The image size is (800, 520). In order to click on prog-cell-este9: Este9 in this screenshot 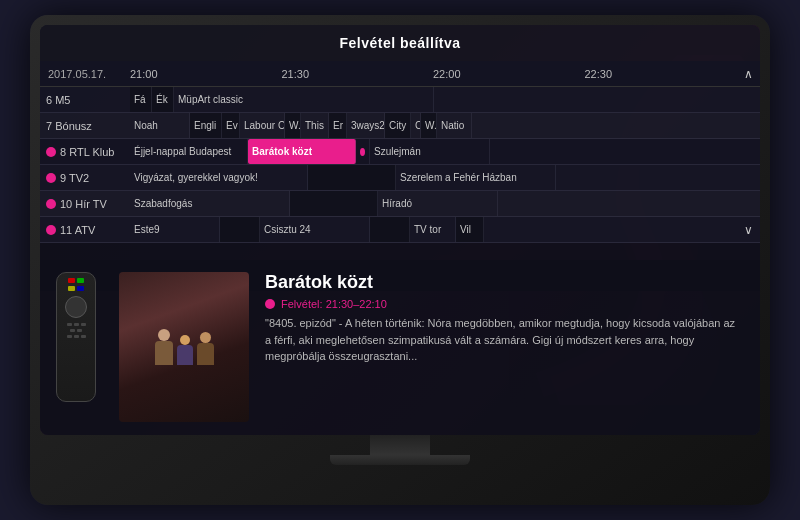, I will do `click(175, 230)`.